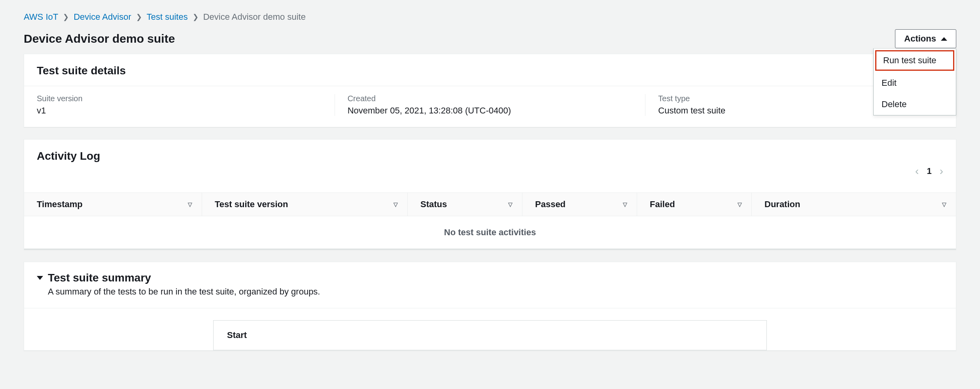 The height and width of the screenshot is (389, 980). What do you see at coordinates (915, 104) in the screenshot?
I see `actions-menu-delete: Delete` at bounding box center [915, 104].